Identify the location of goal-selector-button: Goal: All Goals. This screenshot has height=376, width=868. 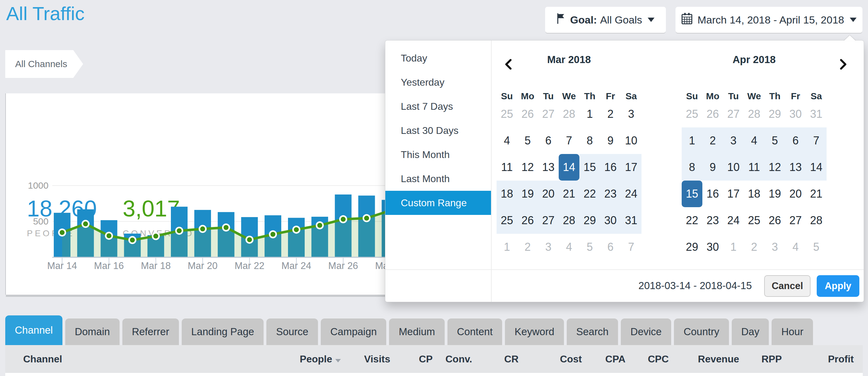
(606, 20).